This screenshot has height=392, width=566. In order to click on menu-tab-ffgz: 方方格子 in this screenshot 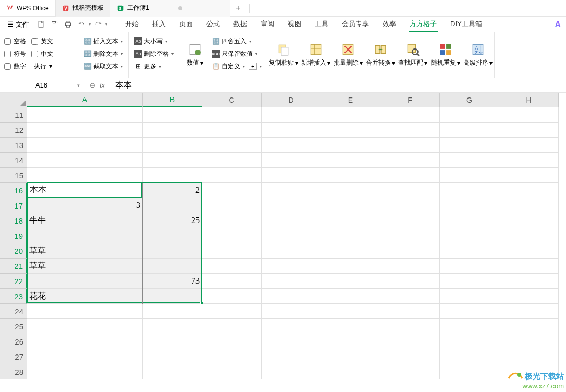, I will do `click(423, 24)`.